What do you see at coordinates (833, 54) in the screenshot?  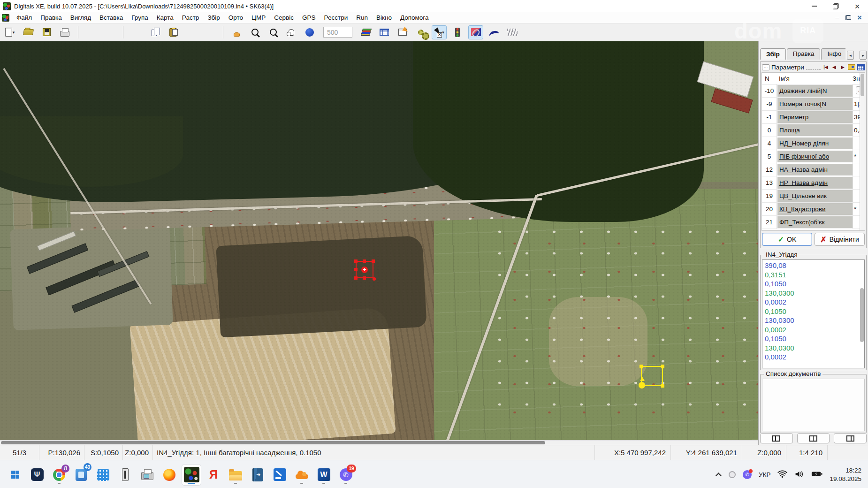 I see `tab-3: Інфо` at bounding box center [833, 54].